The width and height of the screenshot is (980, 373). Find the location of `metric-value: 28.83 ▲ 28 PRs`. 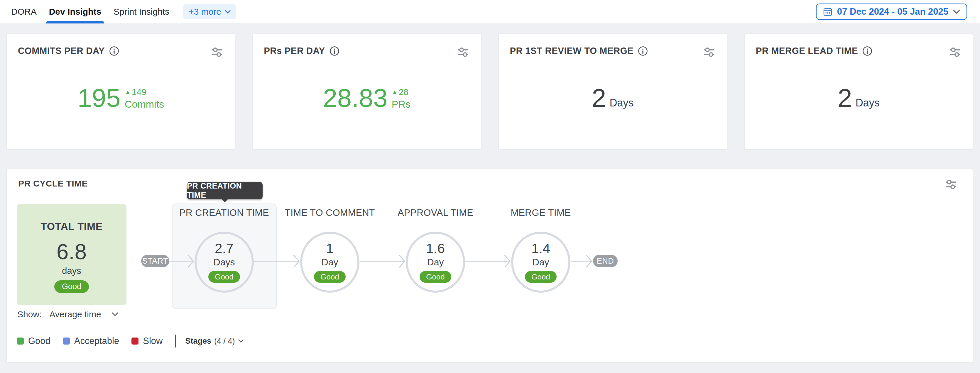

metric-value: 28.83 ▲ 28 PRs is located at coordinates (367, 98).